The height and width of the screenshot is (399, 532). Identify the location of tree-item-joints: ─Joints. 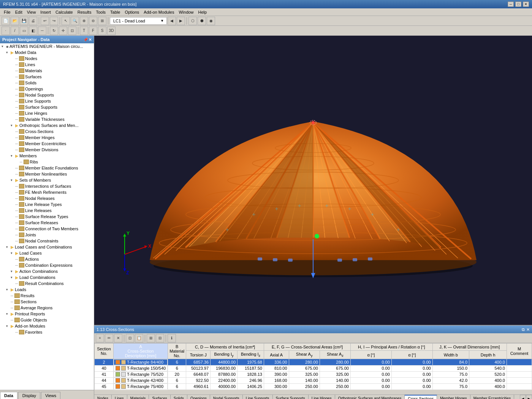
(47, 235).